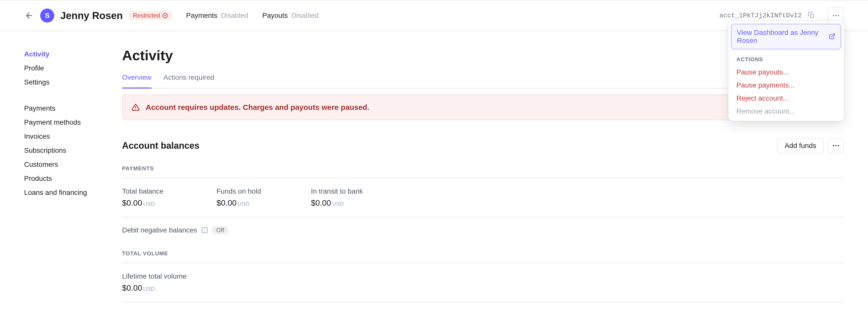 This screenshot has height=321, width=868. I want to click on sidebar-item-payments: Payments, so click(73, 108).